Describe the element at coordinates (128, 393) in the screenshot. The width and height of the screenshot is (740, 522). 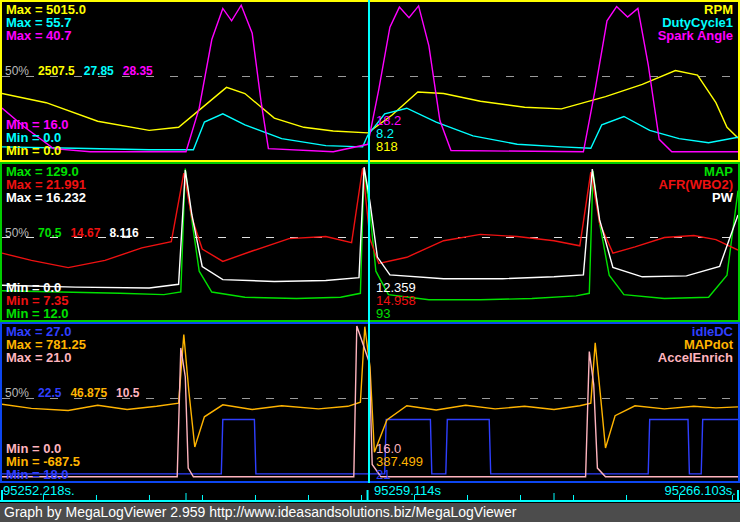
I see `fifty-accelenrich: 10.5` at that location.